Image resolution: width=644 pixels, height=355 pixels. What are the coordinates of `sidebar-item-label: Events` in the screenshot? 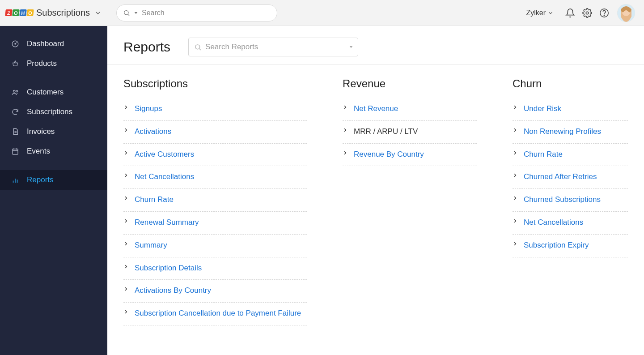 It's located at (38, 151).